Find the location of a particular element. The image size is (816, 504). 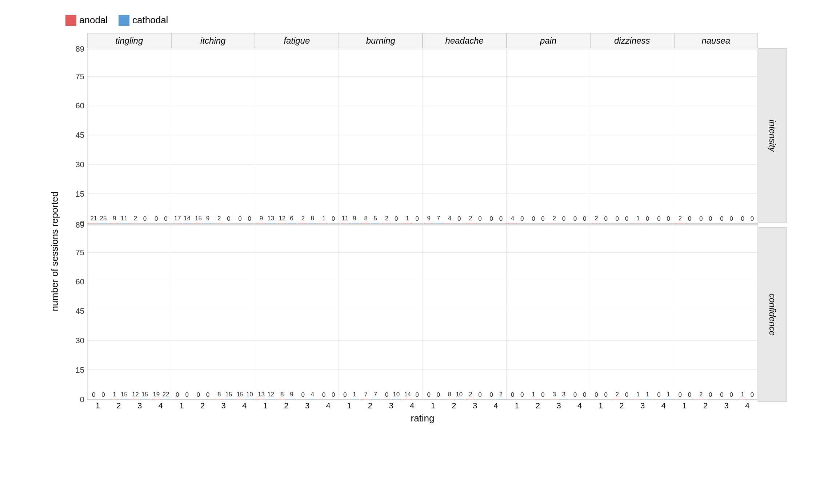

bar-cathodal-headache-r4: 2 is located at coordinates (501, 399).